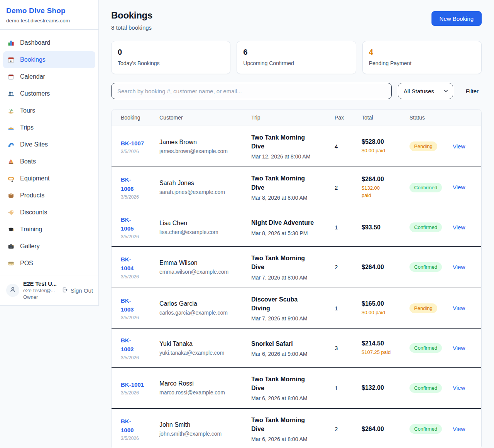  What do you see at coordinates (288, 227) in the screenshot?
I see `trip-cell: Night Dive AdventureMar 8, 2026 at 5:30 …` at bounding box center [288, 227].